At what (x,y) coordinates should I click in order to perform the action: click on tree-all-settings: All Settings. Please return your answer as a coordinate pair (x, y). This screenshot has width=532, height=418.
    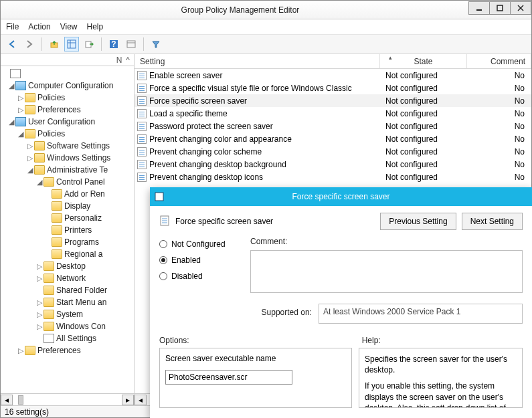
    Looking at the image, I should click on (76, 338).